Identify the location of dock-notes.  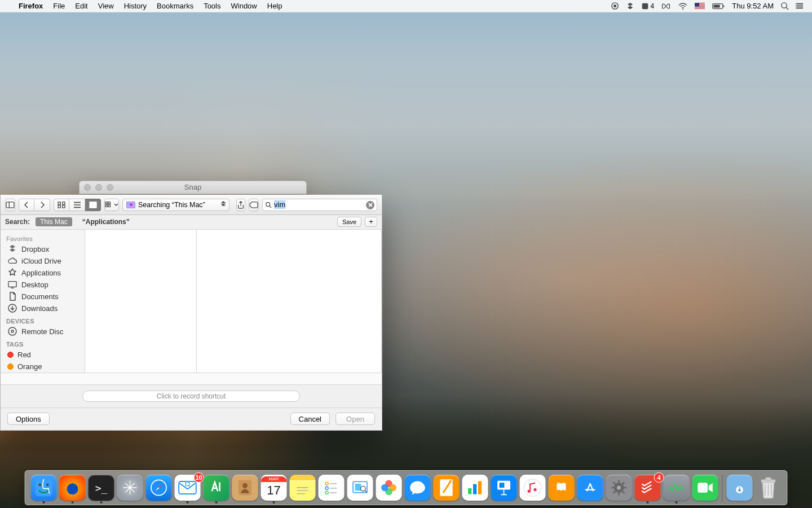
(303, 489).